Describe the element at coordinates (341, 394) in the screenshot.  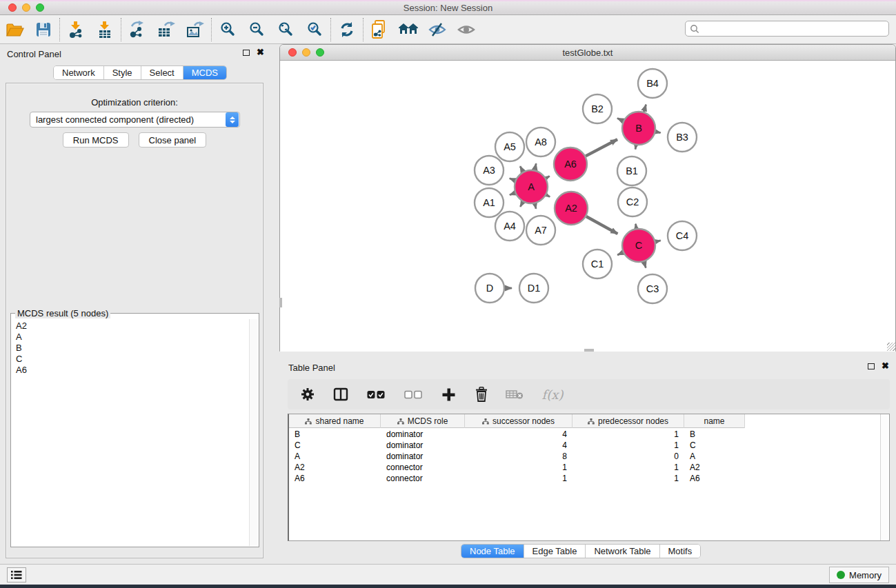
I see `show-columns-button` at that location.